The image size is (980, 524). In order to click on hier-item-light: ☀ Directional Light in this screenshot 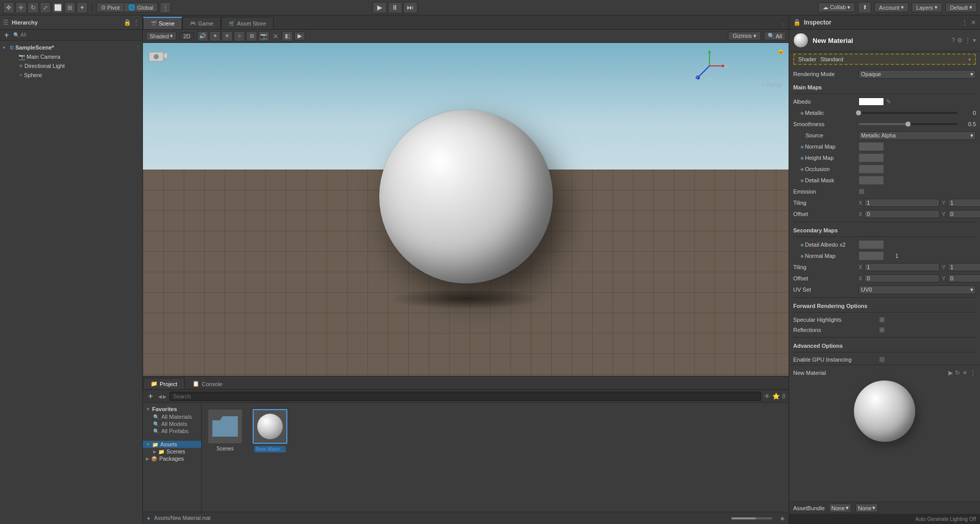, I will do `click(71, 66)`.